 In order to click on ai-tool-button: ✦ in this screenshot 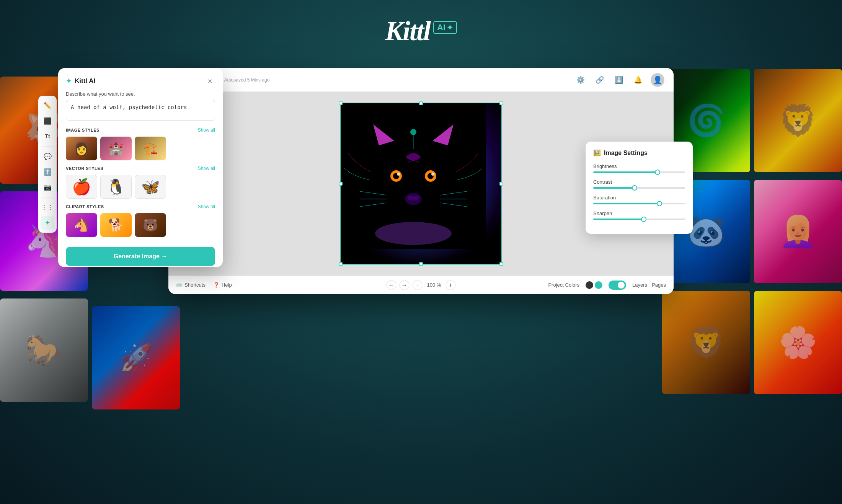, I will do `click(47, 223)`.